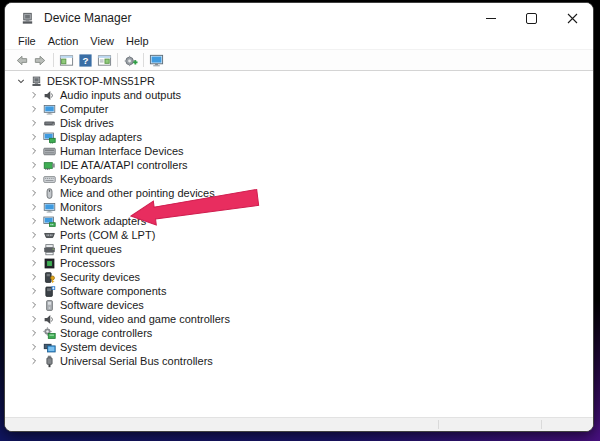  I want to click on tree-item-label: Ports (COM & LPT), so click(108, 235).